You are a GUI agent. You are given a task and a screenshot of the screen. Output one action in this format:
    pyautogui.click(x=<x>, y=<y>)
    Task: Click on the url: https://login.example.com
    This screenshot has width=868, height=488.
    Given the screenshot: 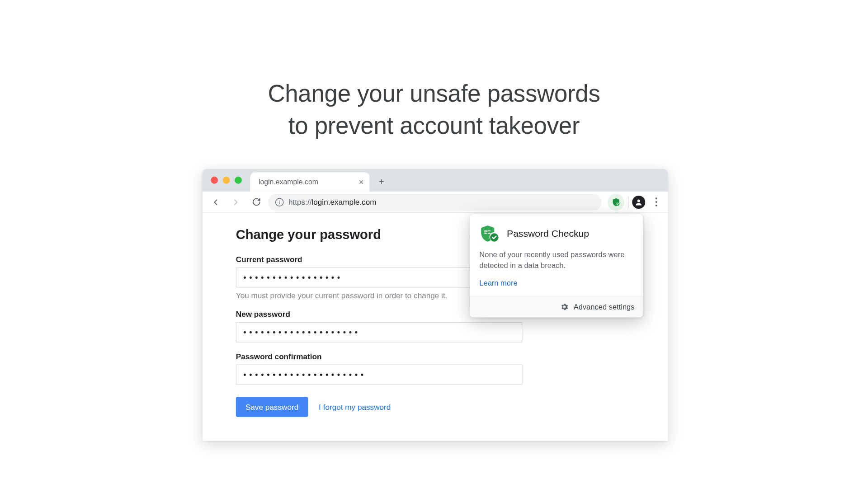 What is the action you would take?
    pyautogui.click(x=333, y=202)
    